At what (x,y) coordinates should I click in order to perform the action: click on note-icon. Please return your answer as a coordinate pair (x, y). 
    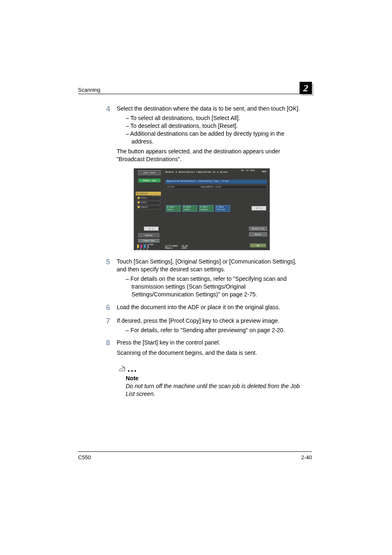
    Looking at the image, I should click on (122, 369).